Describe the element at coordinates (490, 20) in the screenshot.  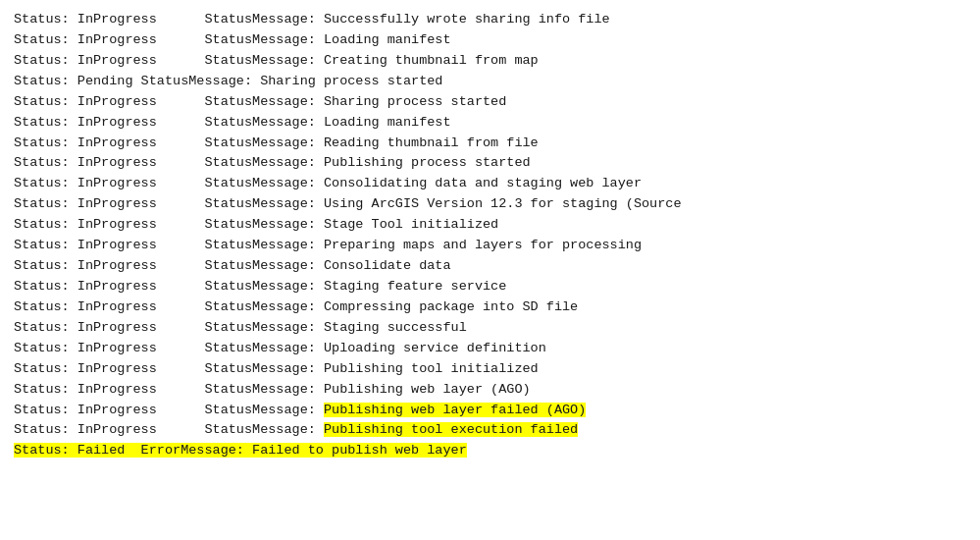
I see `log-line: Status: InProgress StatusMessage: Succes…` at that location.